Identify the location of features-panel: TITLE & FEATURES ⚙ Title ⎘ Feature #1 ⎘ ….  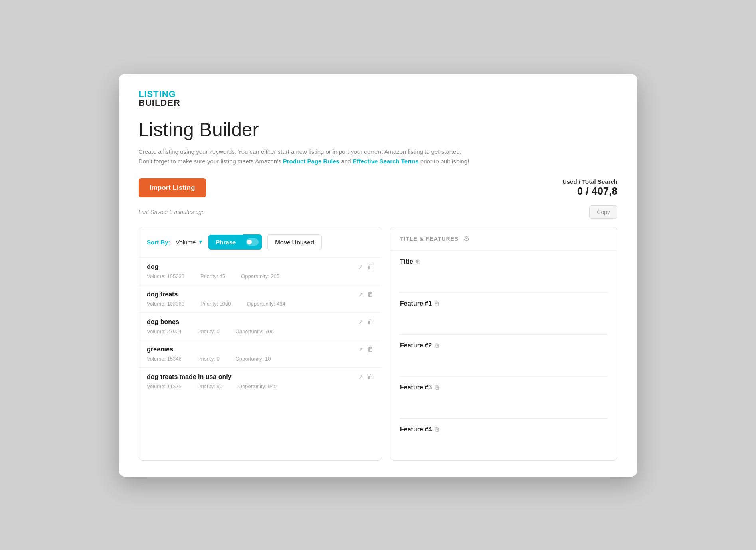
(504, 344).